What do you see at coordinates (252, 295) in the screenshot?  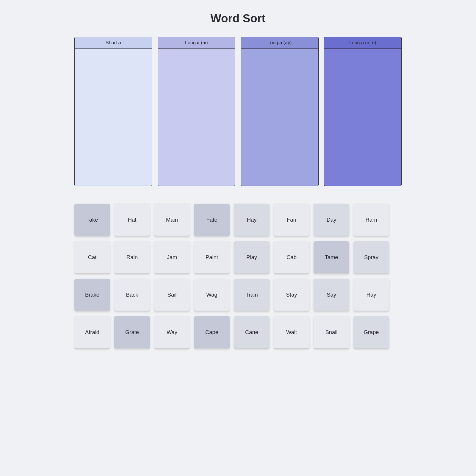 I see `word-card-train: Train` at bounding box center [252, 295].